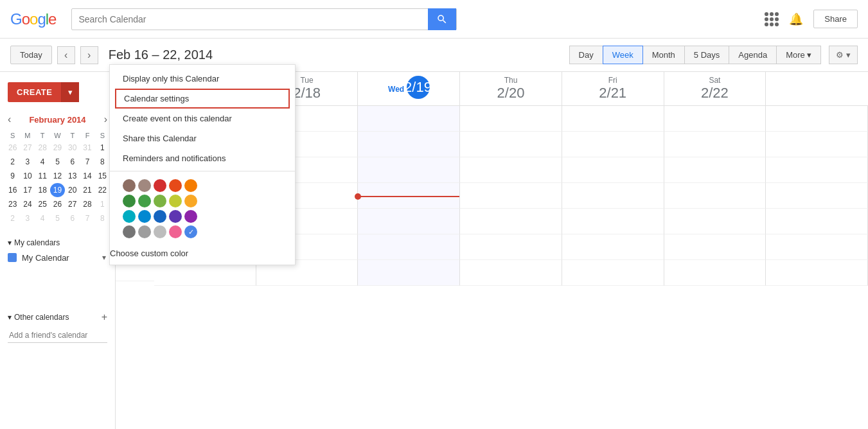 This screenshot has height=429, width=868. I want to click on menu-reminders: Reminders and notifications, so click(202, 158).